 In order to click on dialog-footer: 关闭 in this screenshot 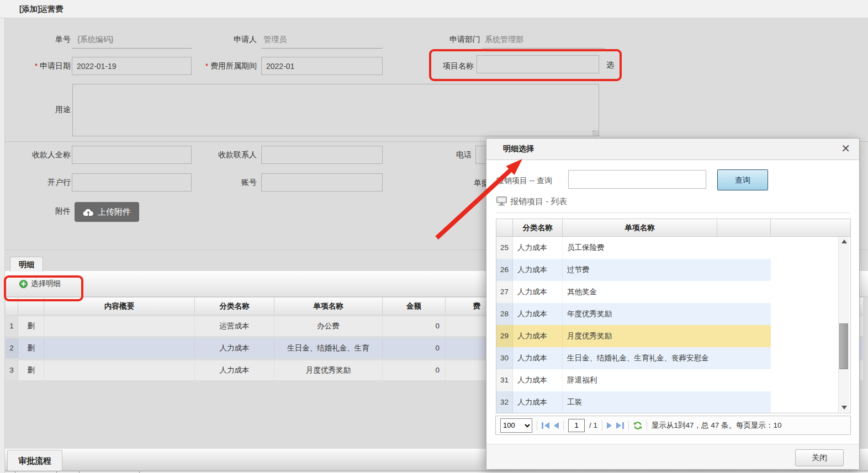, I will do `click(673, 456)`.